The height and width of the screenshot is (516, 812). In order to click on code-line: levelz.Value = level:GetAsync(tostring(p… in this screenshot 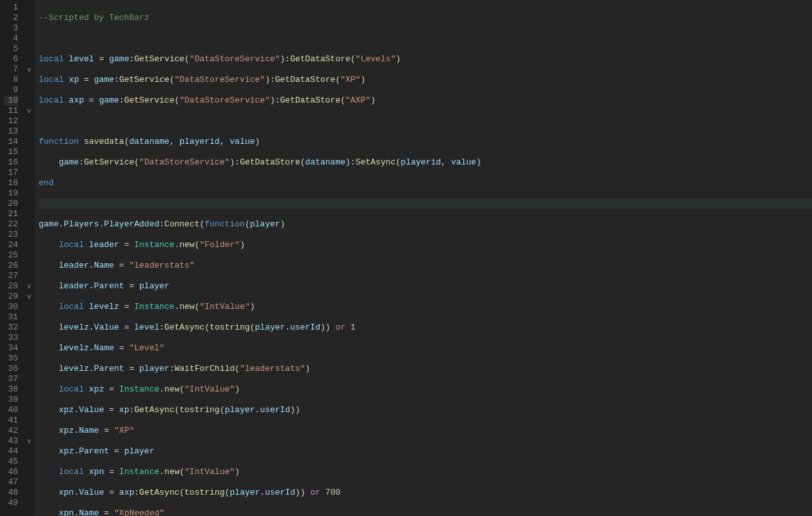, I will do `click(425, 328)`.